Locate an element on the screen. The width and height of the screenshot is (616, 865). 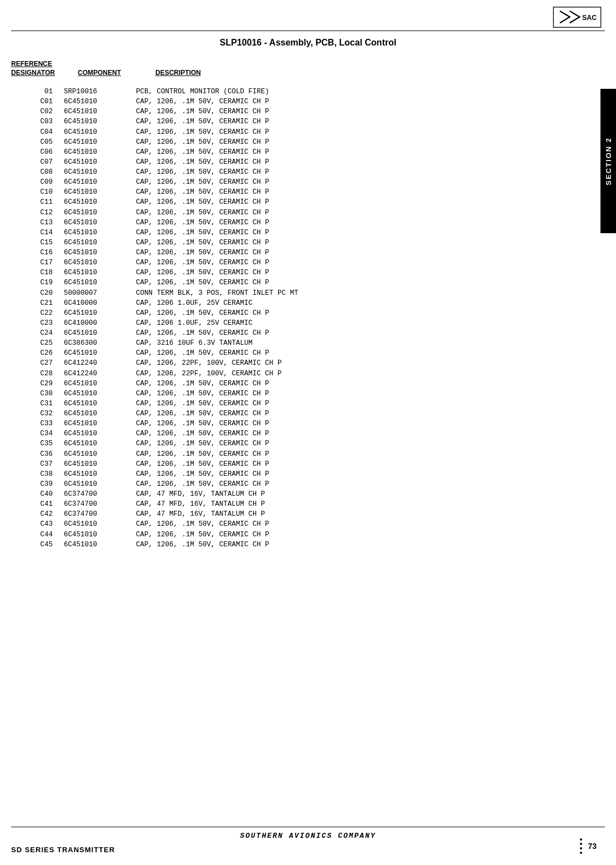
ref-cell: C26 is located at coordinates (38, 353).